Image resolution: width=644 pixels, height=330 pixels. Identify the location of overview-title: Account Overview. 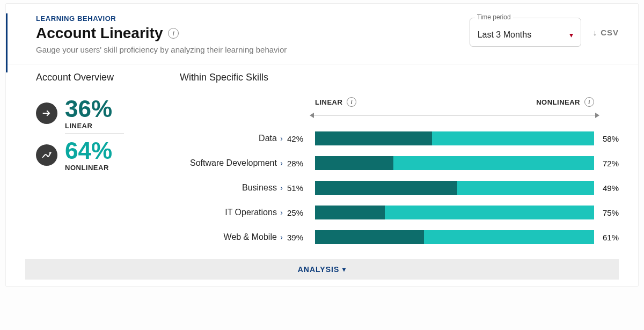
(108, 77).